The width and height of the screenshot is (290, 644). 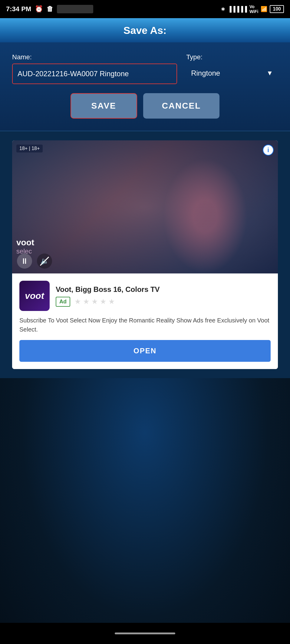 What do you see at coordinates (268, 150) in the screenshot?
I see `ad-info-button: i` at bounding box center [268, 150].